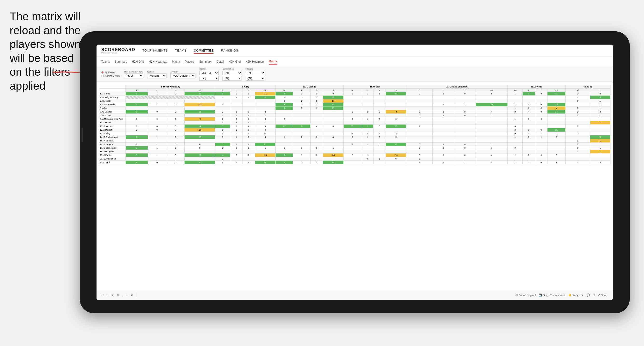  What do you see at coordinates (556, 94) in the screenshot?
I see `matrix-cell: 11` at bounding box center [556, 94].